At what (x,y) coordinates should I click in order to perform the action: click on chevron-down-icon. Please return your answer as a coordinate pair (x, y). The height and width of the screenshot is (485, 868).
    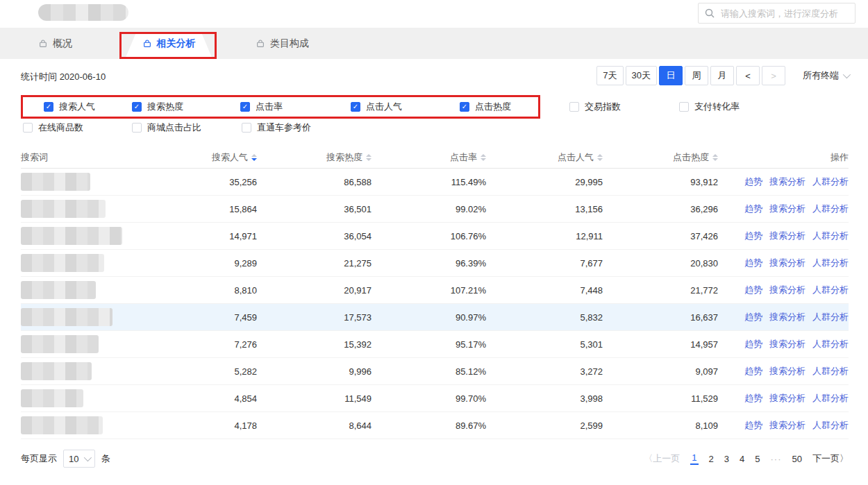
    Looking at the image, I should click on (847, 75).